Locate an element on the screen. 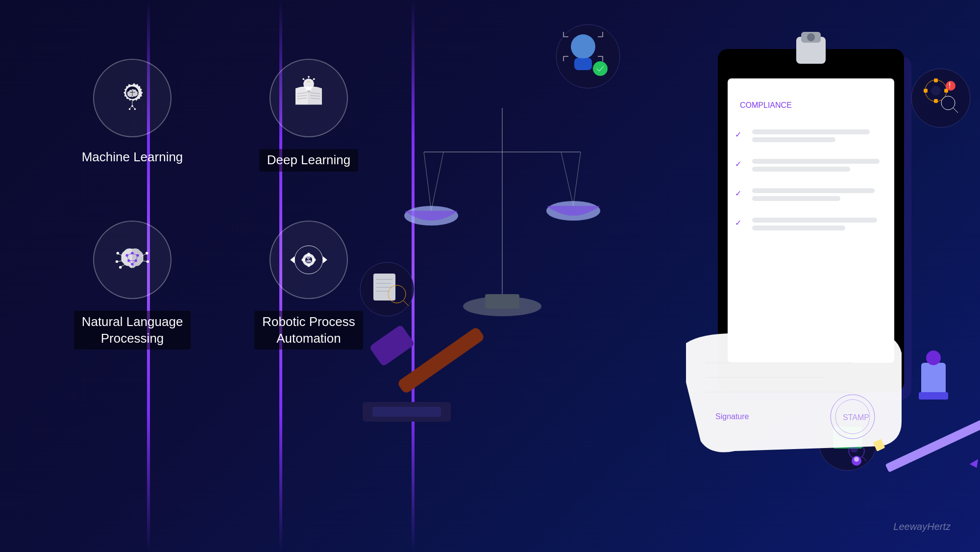 The image size is (980, 552). rpa-icon is located at coordinates (309, 260).